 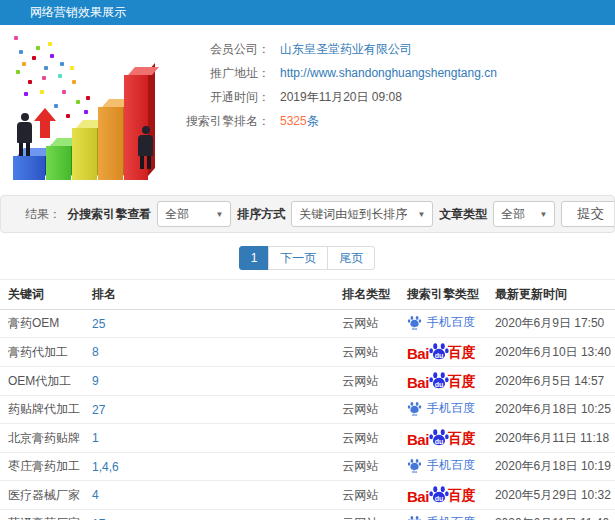 I want to click on member-company-label: 会员公司：, so click(x=224, y=50).